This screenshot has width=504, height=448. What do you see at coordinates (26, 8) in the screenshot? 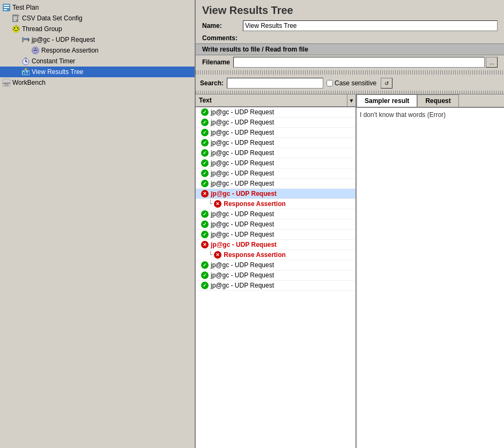
I see `tree-label-test-plan: Test Plan` at bounding box center [26, 8].